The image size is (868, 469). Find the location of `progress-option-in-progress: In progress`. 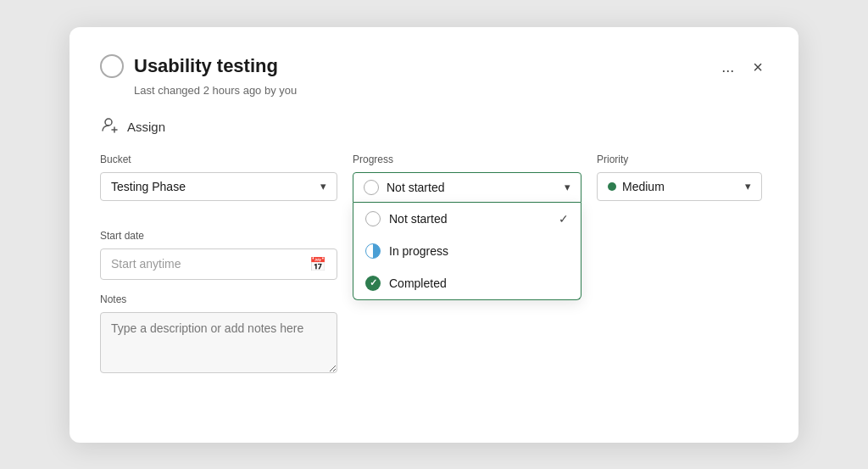

progress-option-in-progress: In progress is located at coordinates (467, 251).